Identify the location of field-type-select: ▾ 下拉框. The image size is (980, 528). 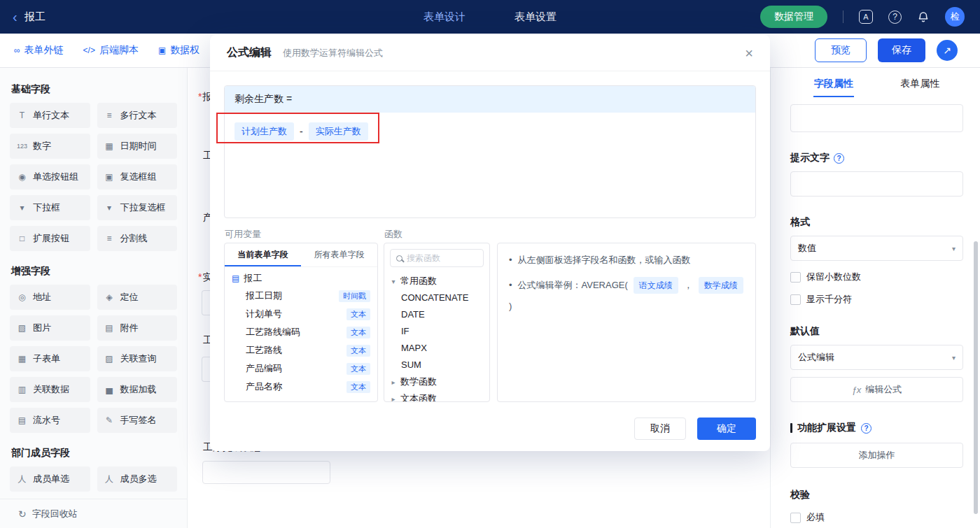
(50, 208).